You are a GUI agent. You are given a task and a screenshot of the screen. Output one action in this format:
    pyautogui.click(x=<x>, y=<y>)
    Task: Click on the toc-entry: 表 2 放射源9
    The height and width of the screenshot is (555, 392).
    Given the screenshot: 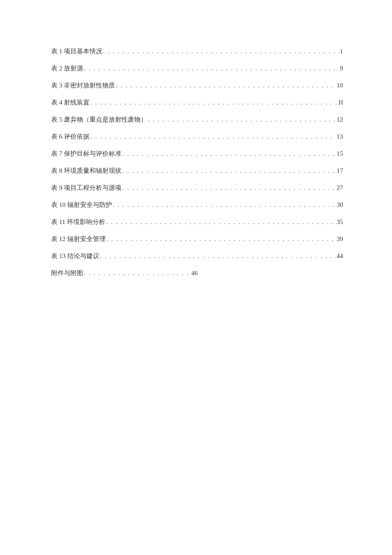 What is the action you would take?
    pyautogui.click(x=197, y=68)
    